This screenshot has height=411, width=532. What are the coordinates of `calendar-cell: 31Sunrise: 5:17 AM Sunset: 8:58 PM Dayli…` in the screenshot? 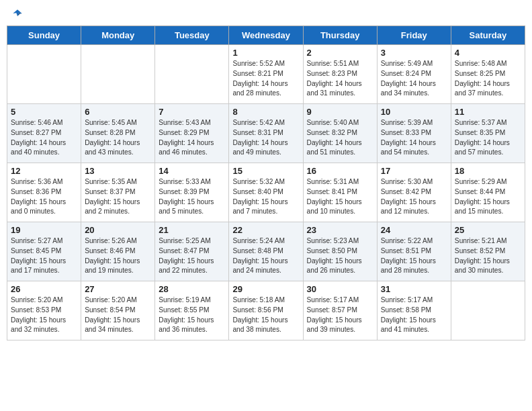 It's located at (414, 311).